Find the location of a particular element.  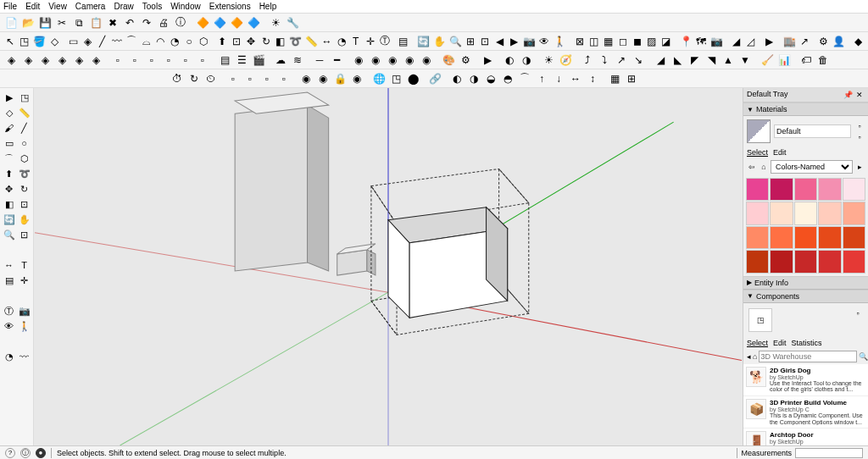

menu-extensions: Extensions is located at coordinates (231, 7).